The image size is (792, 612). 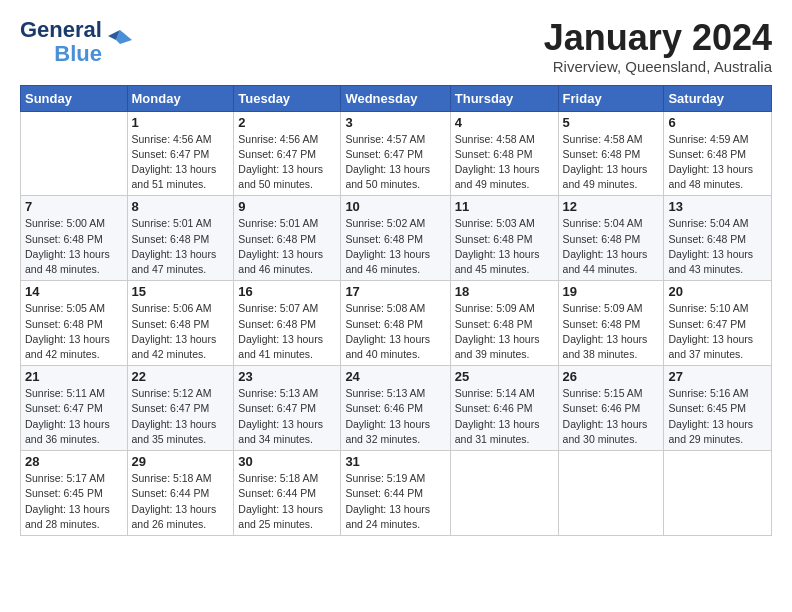 I want to click on week-row-5: 28Sunrise: 5:17 AM Sunset: 6:45 PM Dayli…, so click(x=396, y=494).